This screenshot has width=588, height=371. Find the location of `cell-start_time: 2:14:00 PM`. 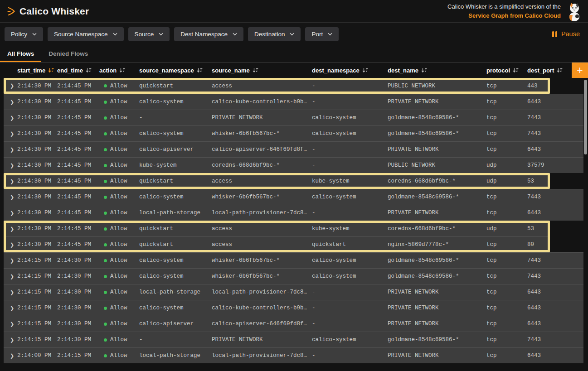

cell-start_time: 2:14:00 PM is located at coordinates (37, 356).